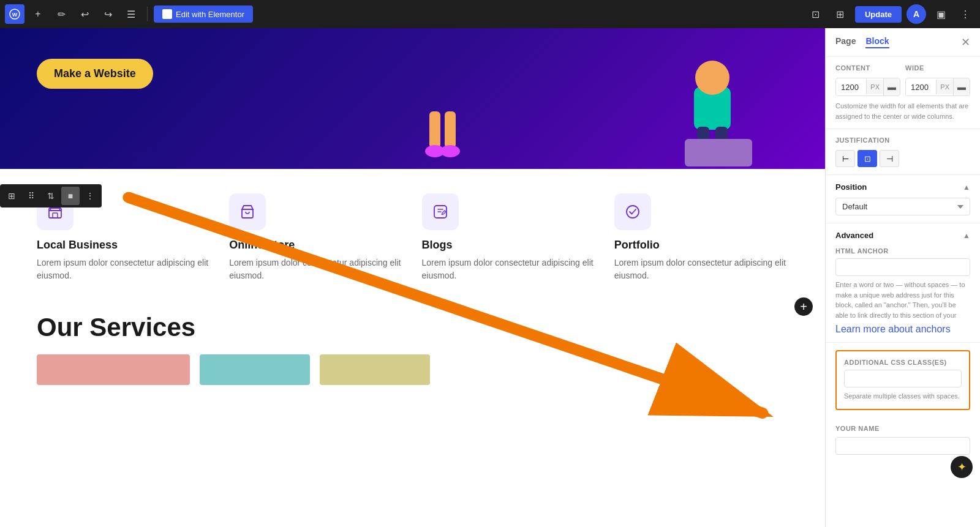 This screenshot has height=527, width=980. Describe the element at coordinates (921, 87) in the screenshot. I see `wide-width-input` at that location.